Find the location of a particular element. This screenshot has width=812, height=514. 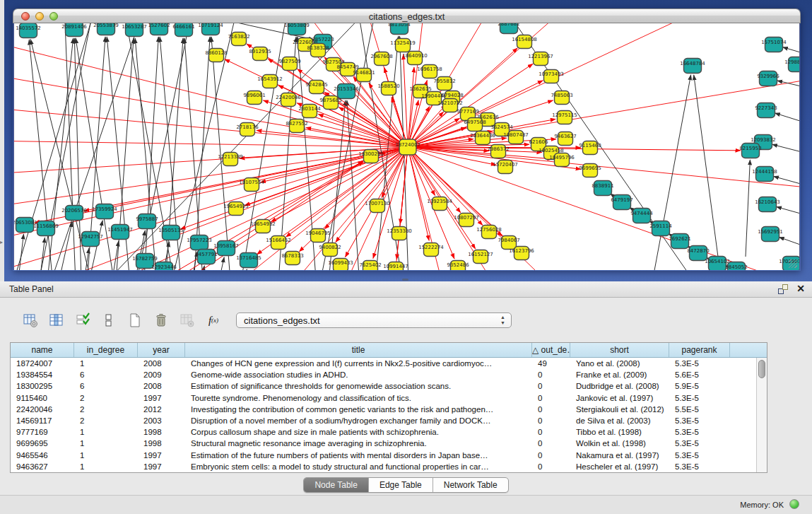

column-header-name: name is located at coordinates (42, 350).